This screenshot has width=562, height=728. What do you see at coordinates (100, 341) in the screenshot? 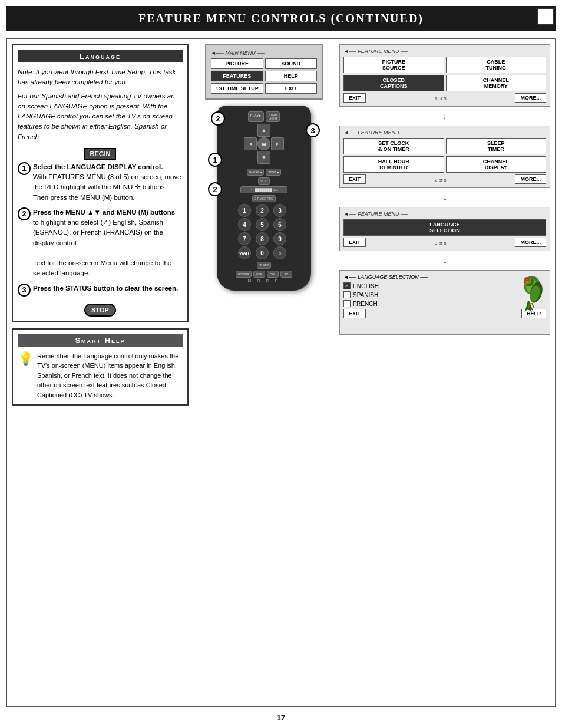
I see `smart-help-title: Smart Help` at bounding box center [100, 341].